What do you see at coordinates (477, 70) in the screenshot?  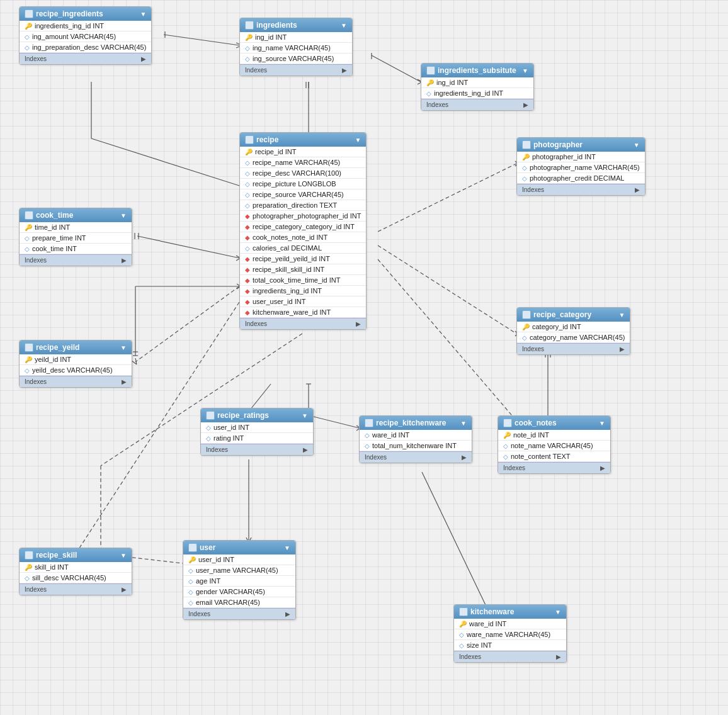 I see `table-header-ingredients_subsitute: ingredients_subsitute▼` at bounding box center [477, 70].